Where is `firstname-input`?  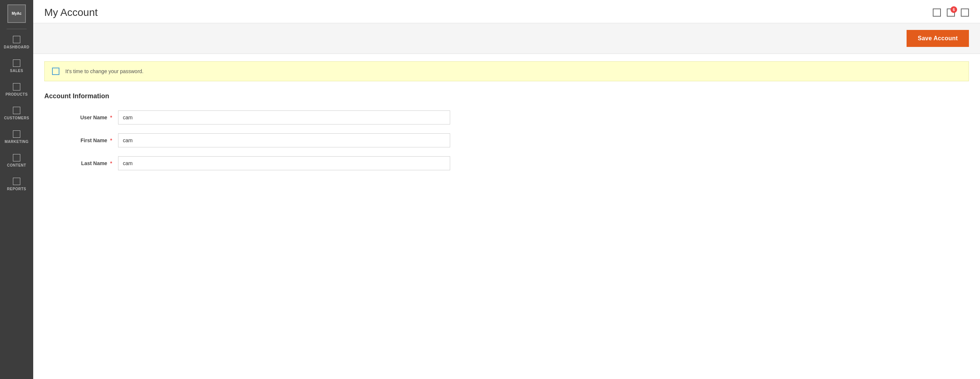
firstname-input is located at coordinates (284, 140).